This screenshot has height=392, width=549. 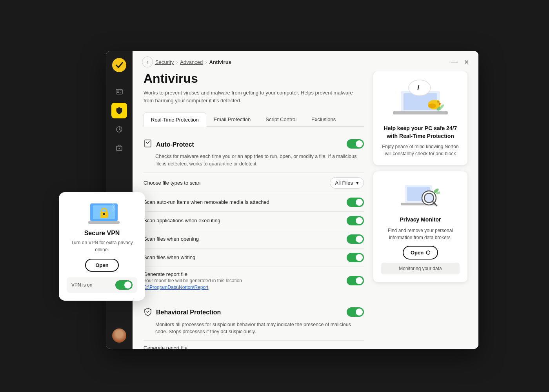 I want to click on minimize-button: —, so click(x=454, y=62).